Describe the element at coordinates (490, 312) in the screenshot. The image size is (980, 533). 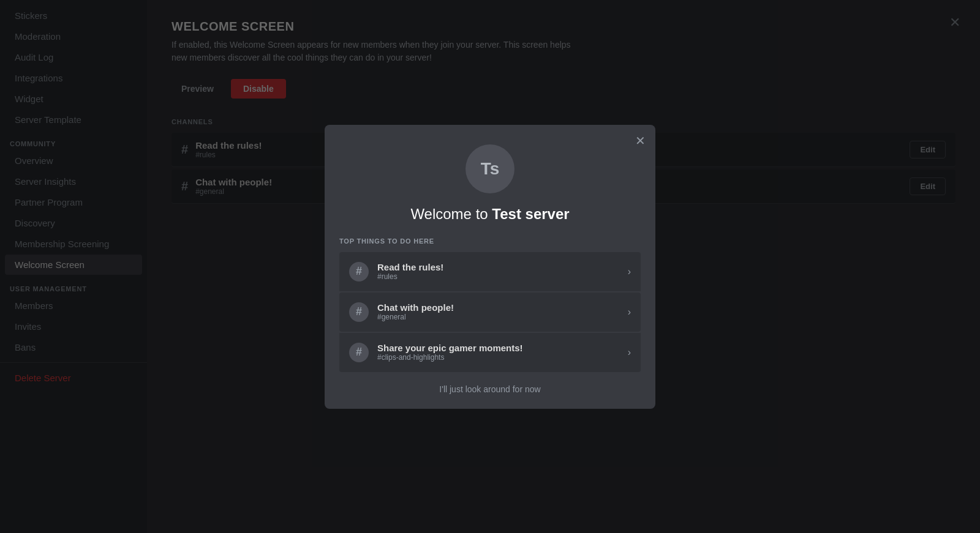
I see `modal-channels-list: # Read the rules! #rules › # Chat with p…` at that location.